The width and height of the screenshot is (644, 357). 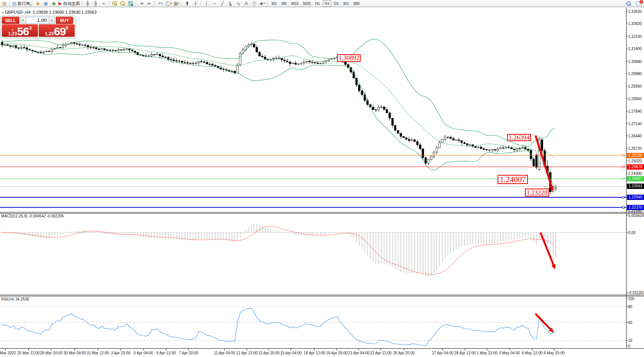 I want to click on chart-shift-icon: ↞, so click(x=149, y=4).